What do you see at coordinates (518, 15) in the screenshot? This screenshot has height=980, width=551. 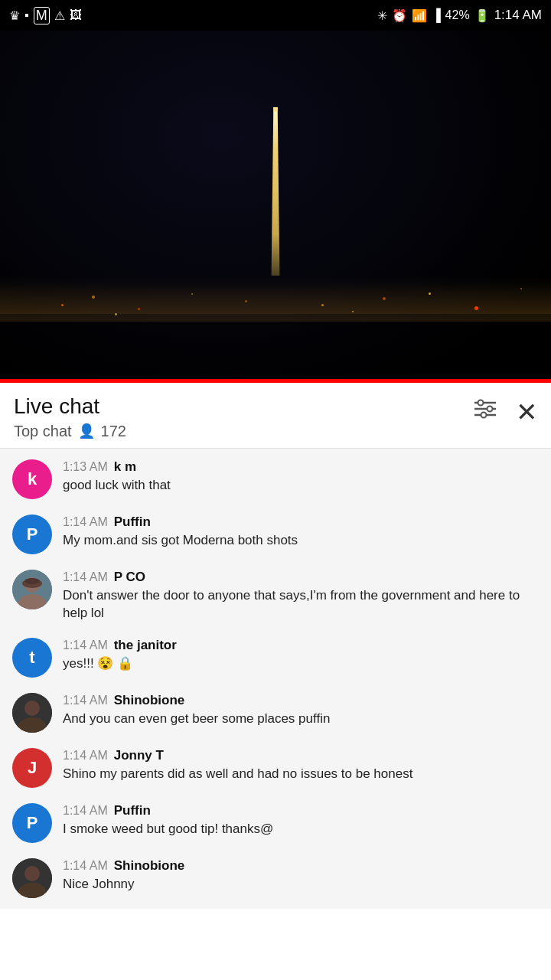 I see `status-time: 1:14 AM` at bounding box center [518, 15].